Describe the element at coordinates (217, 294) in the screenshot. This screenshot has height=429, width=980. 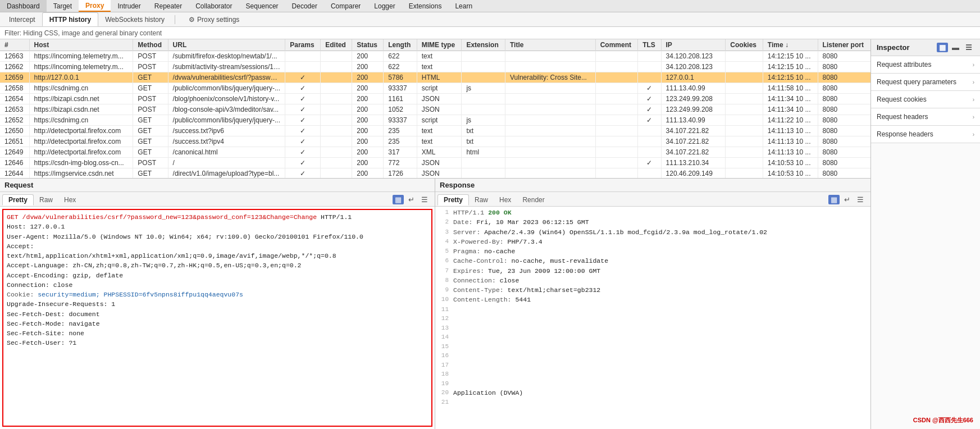
I see `request-line: Cookie: security=medium; PHPSESSID=6fv5n…` at that location.